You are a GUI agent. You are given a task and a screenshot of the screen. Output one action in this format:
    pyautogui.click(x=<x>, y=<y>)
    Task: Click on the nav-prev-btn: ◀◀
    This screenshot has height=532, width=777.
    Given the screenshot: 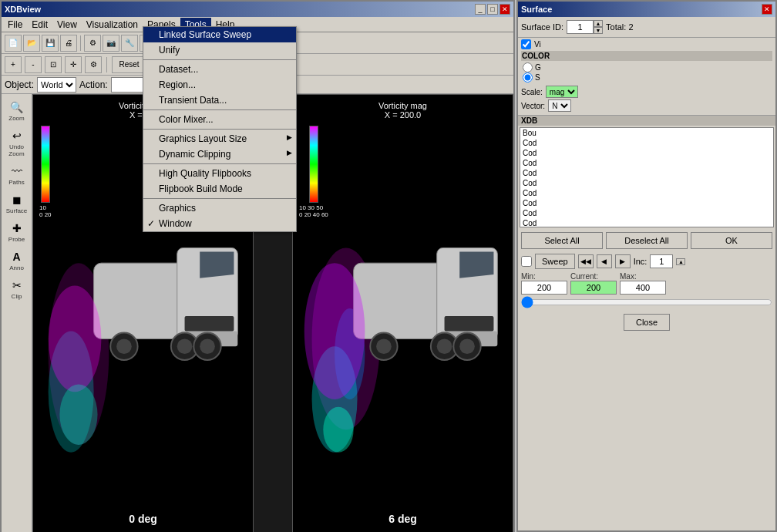 What is the action you would take?
    pyautogui.click(x=586, y=261)
    